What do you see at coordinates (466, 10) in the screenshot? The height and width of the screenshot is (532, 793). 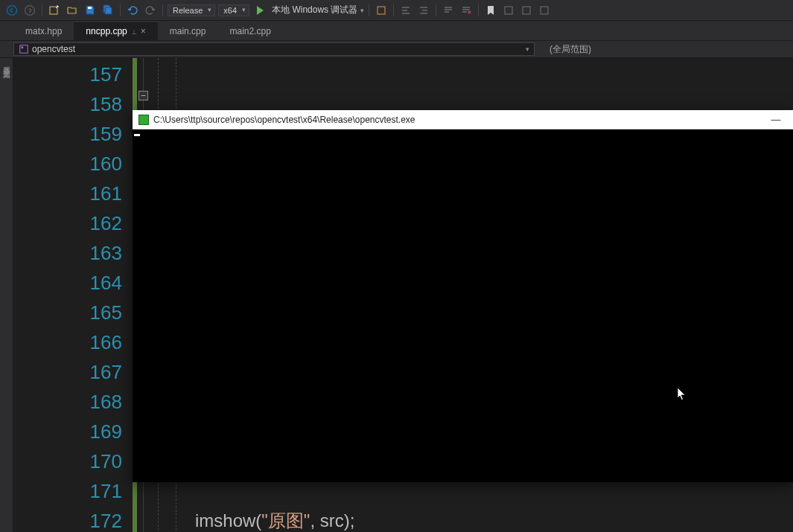 I see `uncomment-icon` at bounding box center [466, 10].